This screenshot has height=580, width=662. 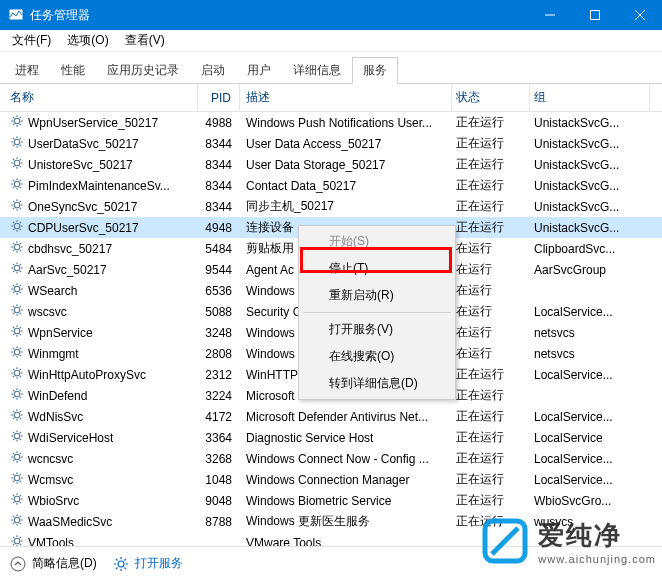 What do you see at coordinates (377, 312) in the screenshot?
I see `context-menu: 开始(S) 停止(T) 重新启动(R) 打开服务(V) 在线搜索(O) 转到详细…` at bounding box center [377, 312].